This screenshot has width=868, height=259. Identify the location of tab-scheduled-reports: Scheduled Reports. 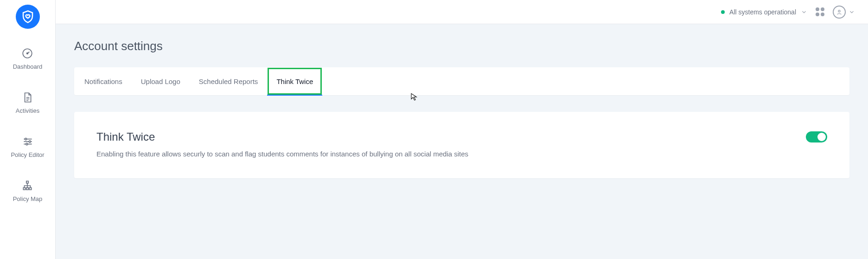
(229, 81).